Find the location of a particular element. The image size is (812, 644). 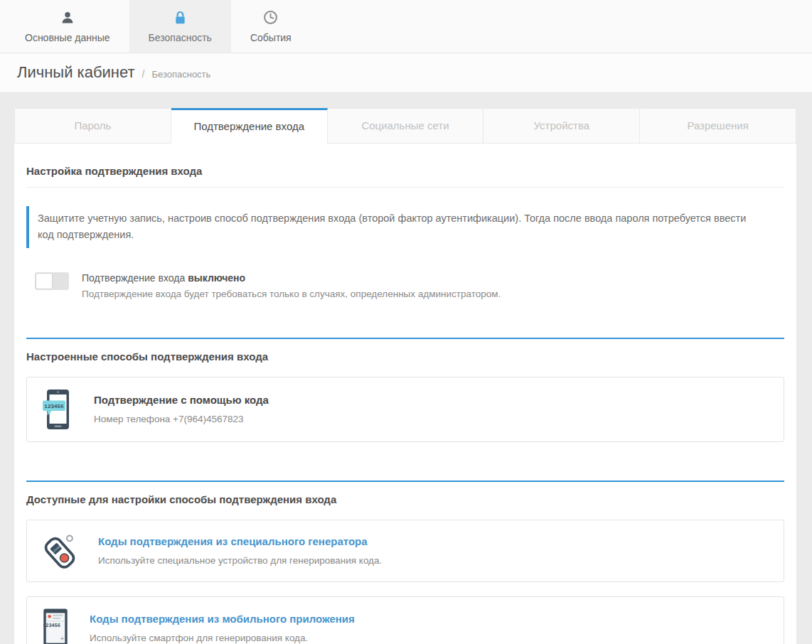

tab-permissions: Разрешения is located at coordinates (718, 126).